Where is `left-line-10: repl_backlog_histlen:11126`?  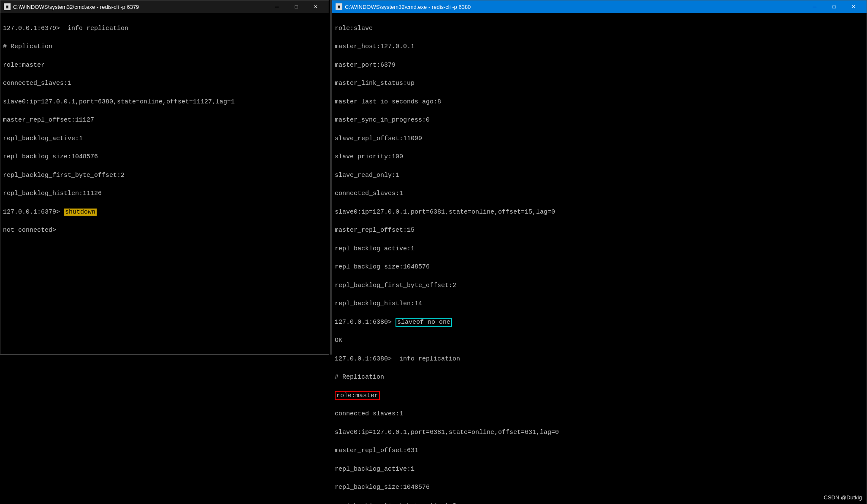 left-line-10: repl_backlog_histlen:11126 is located at coordinates (165, 194).